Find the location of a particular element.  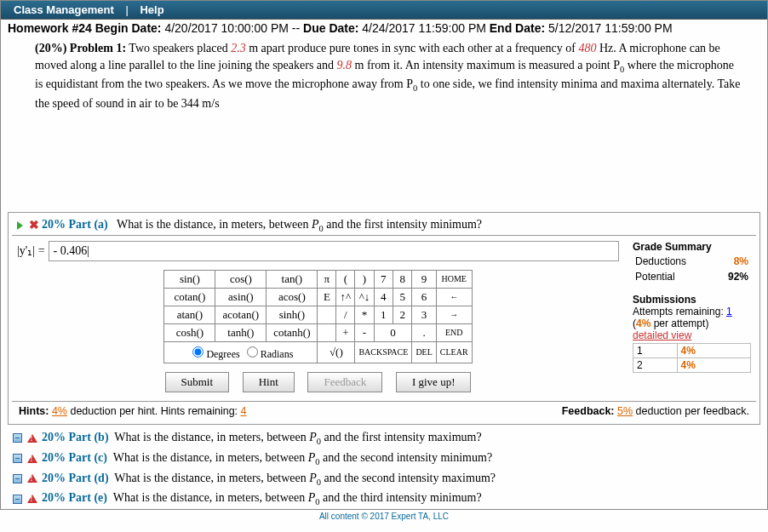

answer-input is located at coordinates (334, 251).